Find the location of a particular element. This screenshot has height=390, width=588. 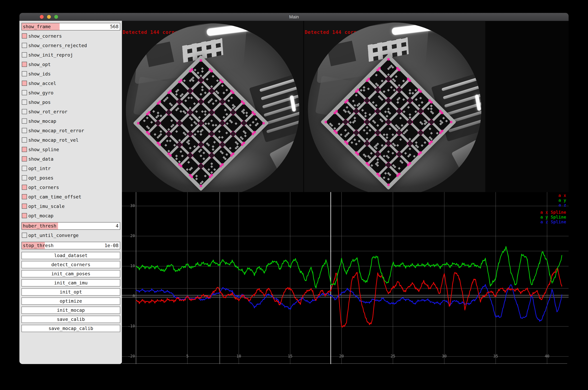

slider-huber_thresh: huber_thresh 4 is located at coordinates (71, 226).